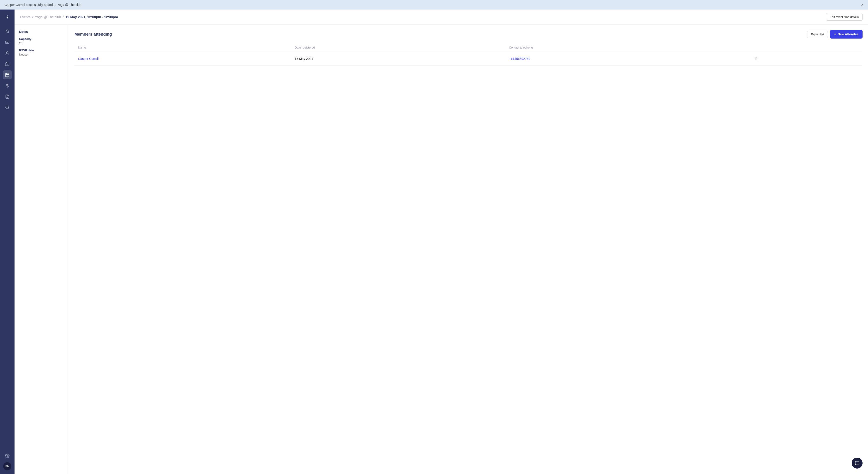  Describe the element at coordinates (7, 31) in the screenshot. I see `home-icon` at that location.